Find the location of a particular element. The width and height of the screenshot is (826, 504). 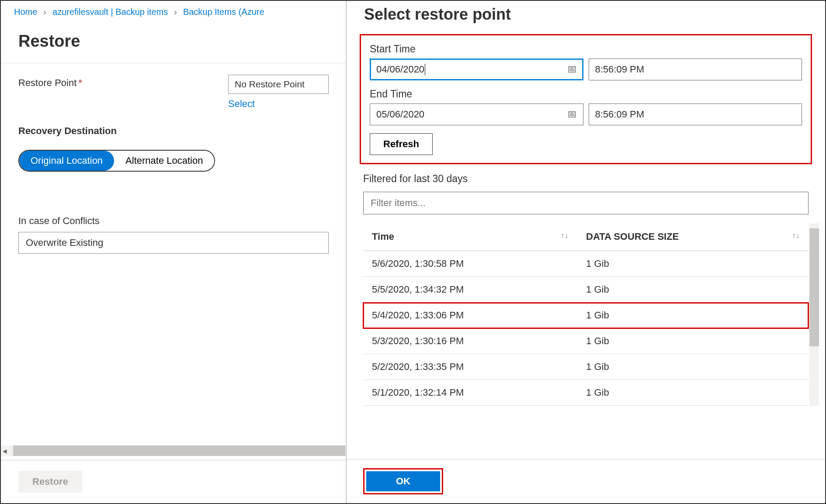

ok-button: OK is located at coordinates (403, 481).